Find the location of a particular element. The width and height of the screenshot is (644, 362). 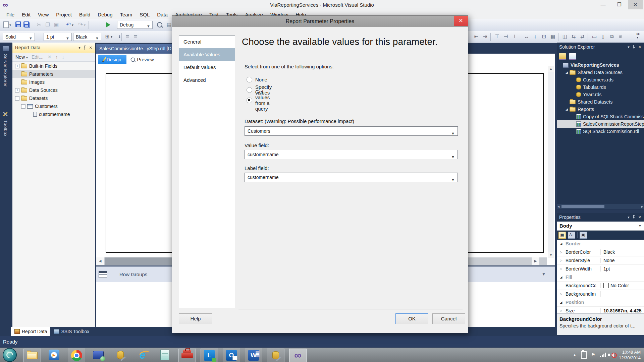

property-row-position: ◢Position is located at coordinates (600, 302).